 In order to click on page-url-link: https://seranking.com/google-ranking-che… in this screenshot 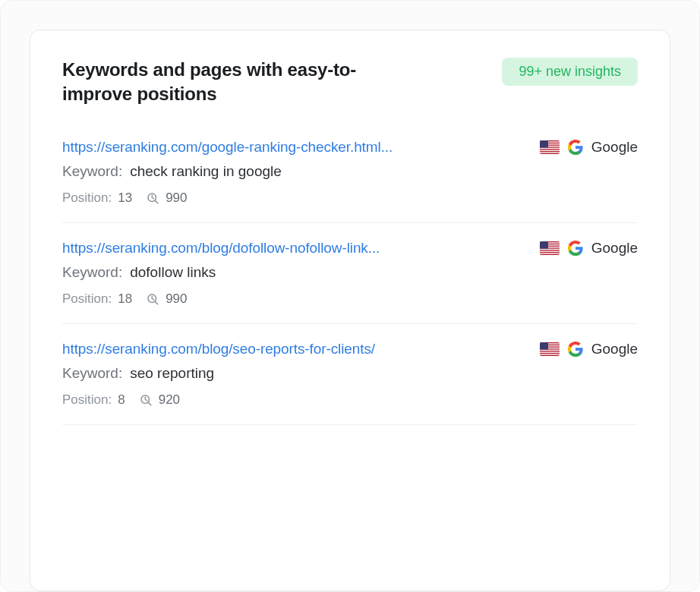, I will do `click(295, 147)`.